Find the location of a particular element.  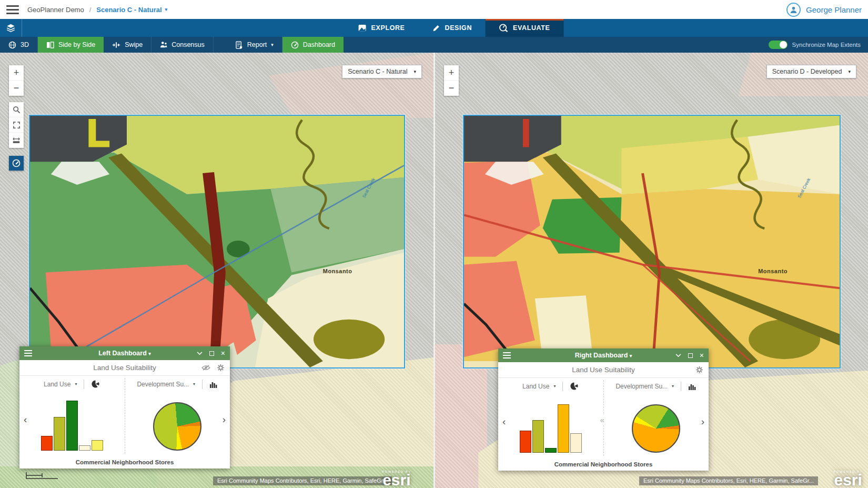

charts-row: ‹ Land Use ▾ Development Su... ▾ is located at coordinates (125, 416).